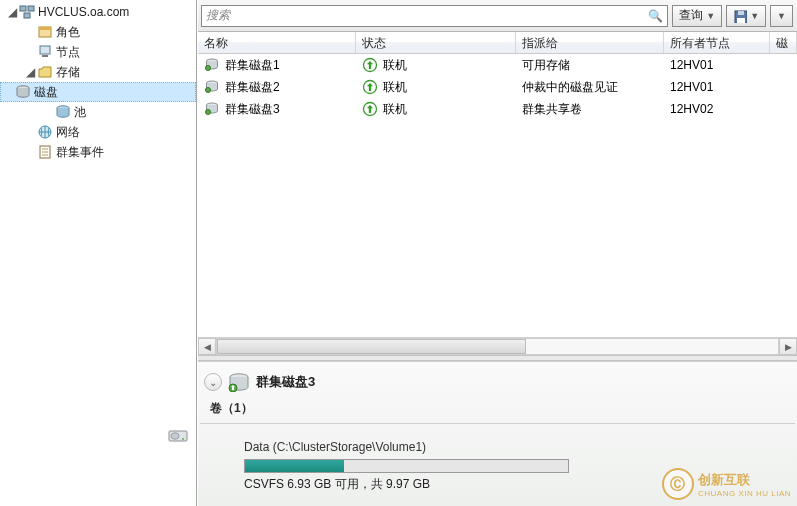 This screenshot has height=506, width=797. I want to click on cell-name: 群集磁盘1, so click(252, 66).